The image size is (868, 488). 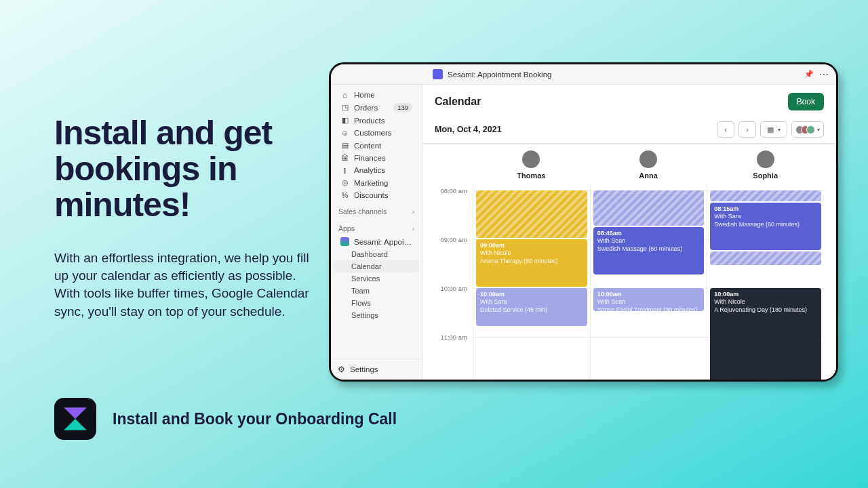 I want to click on body-copy: With an effortless integration, we help …, so click(x=183, y=285).